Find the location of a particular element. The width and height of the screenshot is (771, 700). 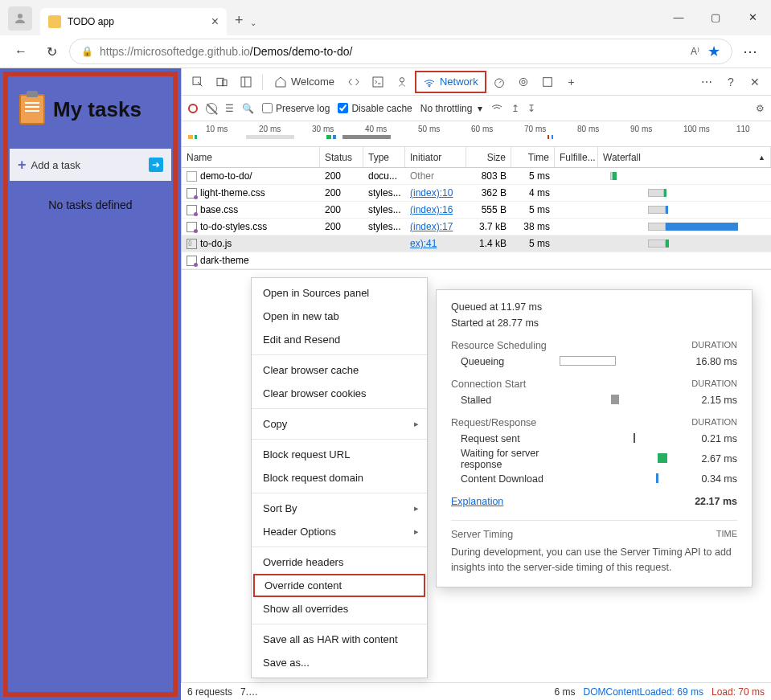

read-aloud-icon: A⁾ is located at coordinates (695, 51).